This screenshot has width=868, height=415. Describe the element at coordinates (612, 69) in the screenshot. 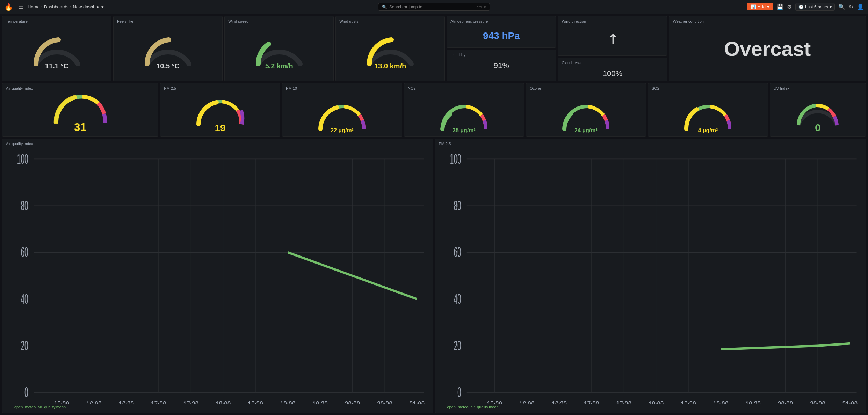

I see `cloudiness-panel: Cloudiness 100%` at that location.